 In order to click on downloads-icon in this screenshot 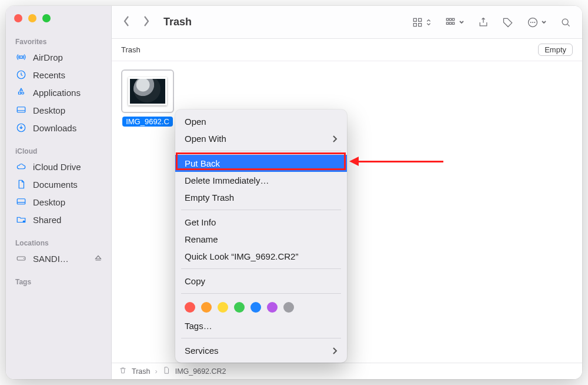, I will do `click(21, 128)`.